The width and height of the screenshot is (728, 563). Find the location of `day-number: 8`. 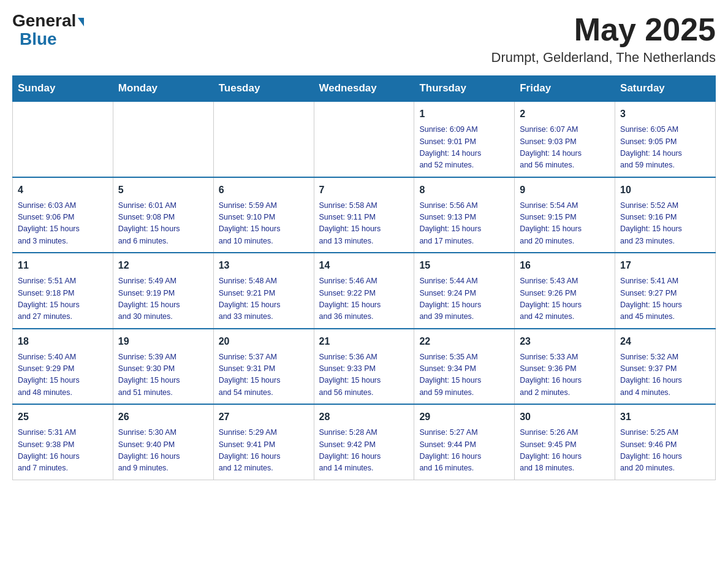

day-number: 8 is located at coordinates (464, 190).